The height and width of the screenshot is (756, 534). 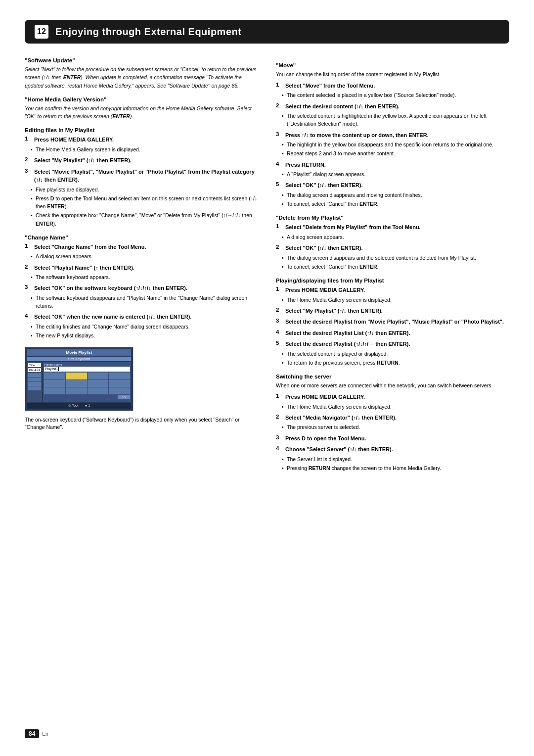 What do you see at coordinates (393, 120) in the screenshot?
I see `step-bullets: The selected content is highlighted in t…` at bounding box center [393, 120].